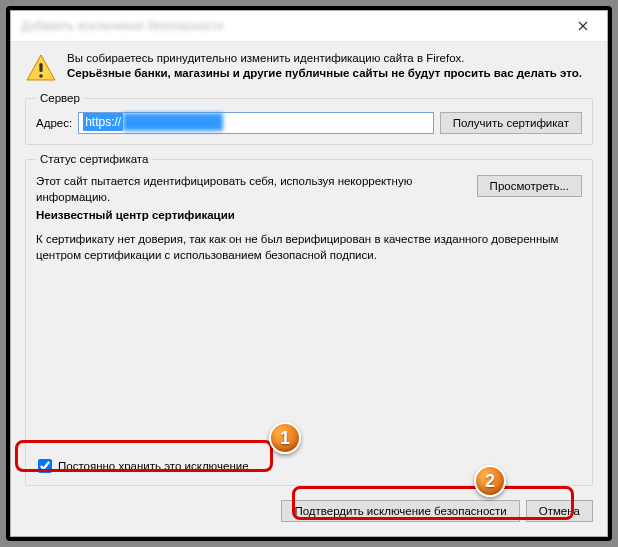 The width and height of the screenshot is (618, 547). I want to click on warning-text: Вы собираетесь принудительно изменить ид…, so click(330, 68).